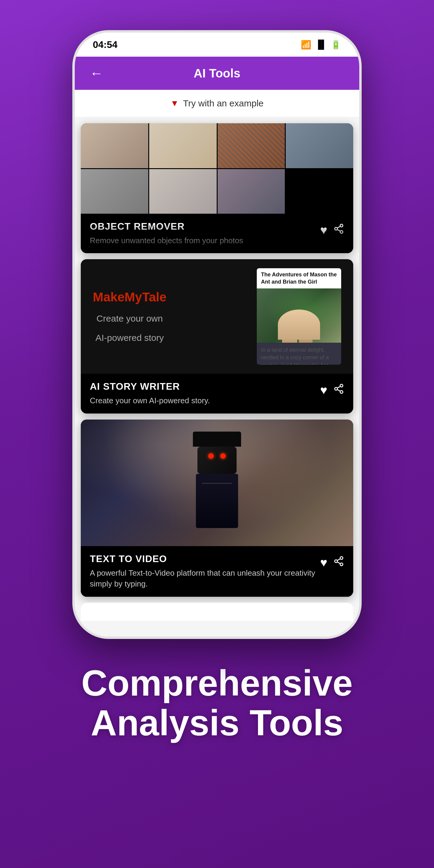  What do you see at coordinates (217, 480) in the screenshot?
I see `robot-character` at bounding box center [217, 480].